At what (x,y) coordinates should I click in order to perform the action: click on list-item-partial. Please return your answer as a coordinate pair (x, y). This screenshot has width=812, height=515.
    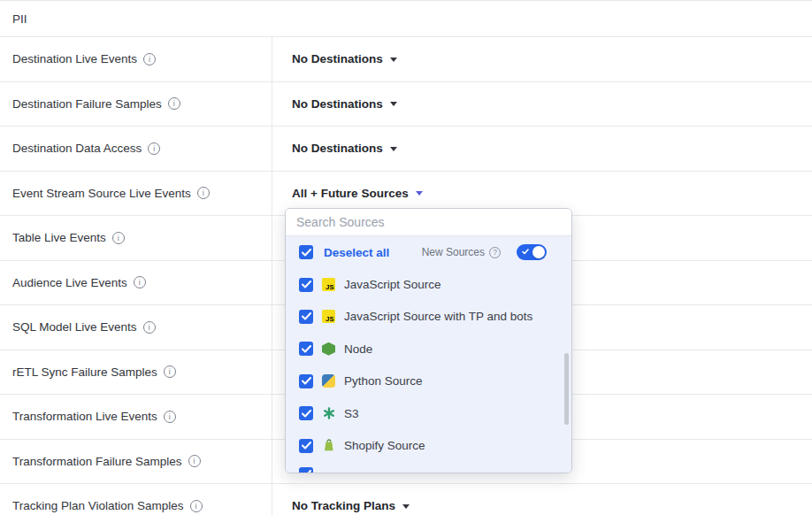
    Looking at the image, I should click on (428, 467).